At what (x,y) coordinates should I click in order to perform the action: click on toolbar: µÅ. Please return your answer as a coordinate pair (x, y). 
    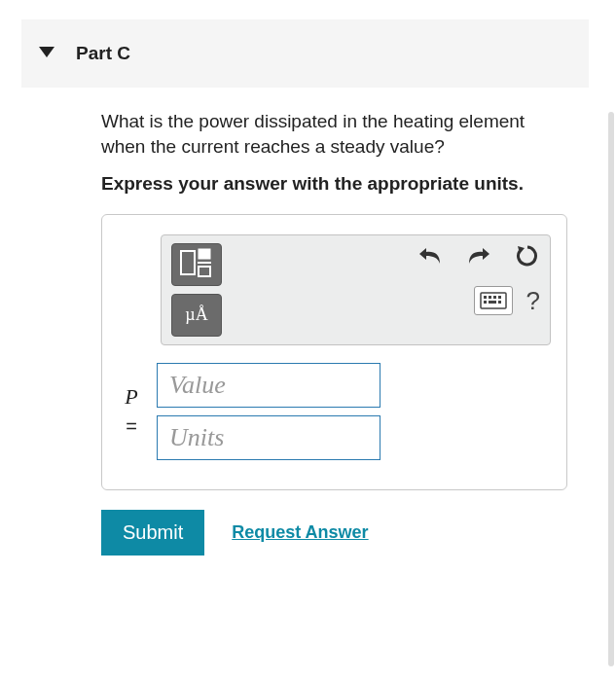
    Looking at the image, I should click on (356, 290).